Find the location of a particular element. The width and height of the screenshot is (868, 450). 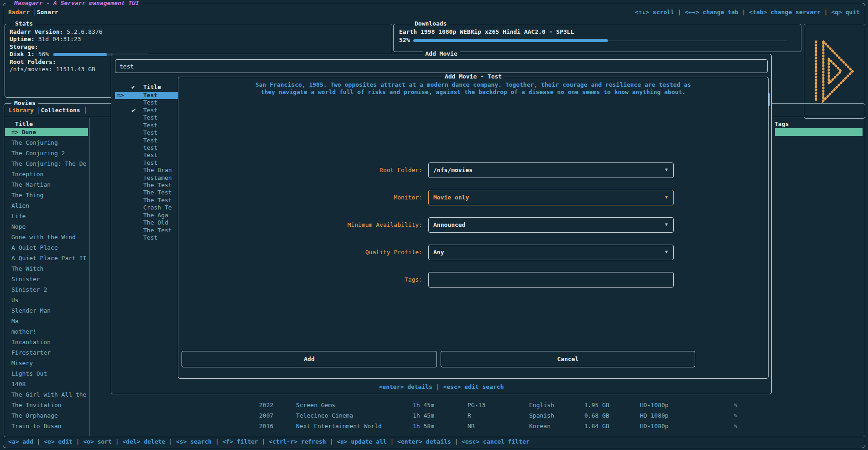

movie-row: Train to Busan 2016 Next Entertainment W… is located at coordinates (434, 427).